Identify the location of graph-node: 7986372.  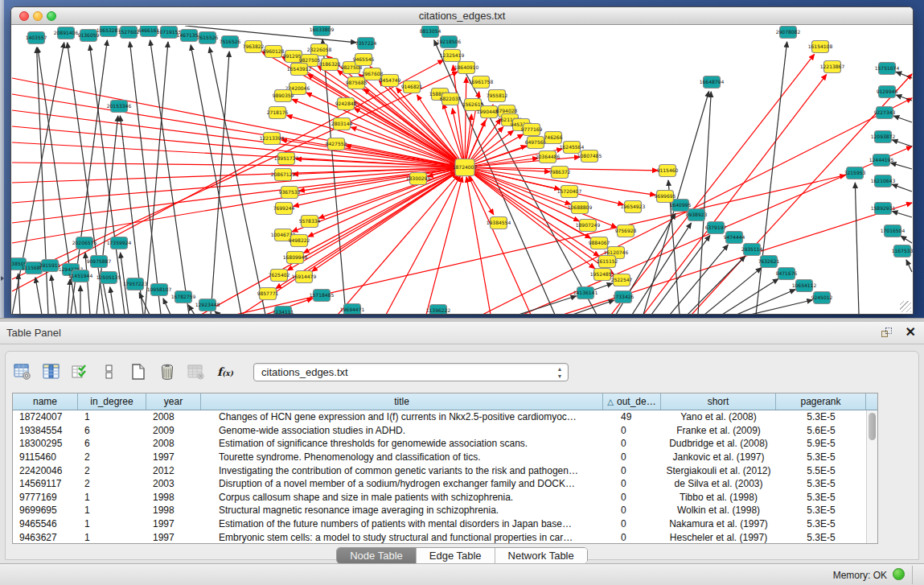
(560, 172).